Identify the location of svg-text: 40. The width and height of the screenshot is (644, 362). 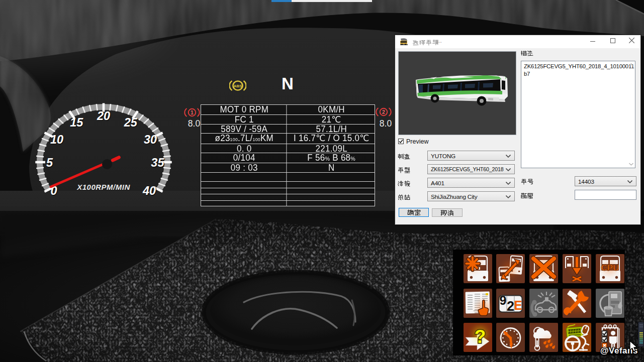
(149, 191).